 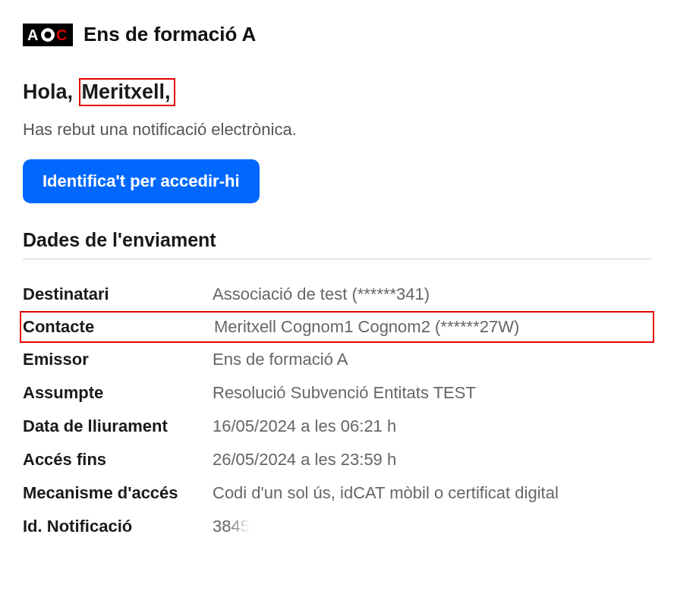 What do you see at coordinates (281, 360) in the screenshot?
I see `value-emissor: Ens de formació A` at bounding box center [281, 360].